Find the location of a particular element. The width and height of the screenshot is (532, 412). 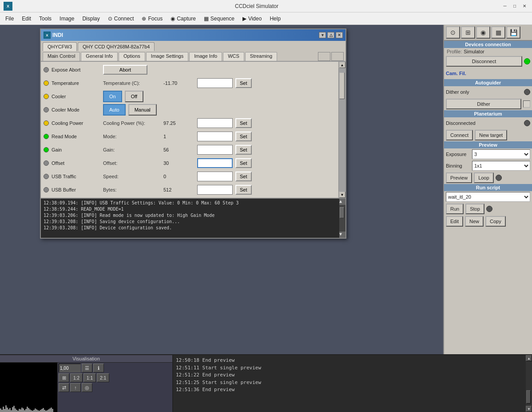

log-scroll-thumb is located at coordinates (342, 212).